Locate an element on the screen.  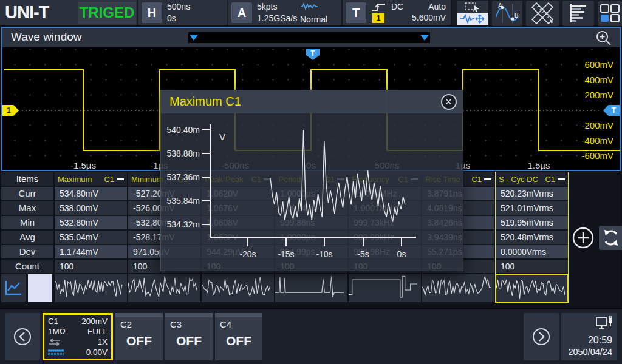
channel1-button: C1 200mV 1MΩ FULL 1X 0.00V is located at coordinates (78, 337).